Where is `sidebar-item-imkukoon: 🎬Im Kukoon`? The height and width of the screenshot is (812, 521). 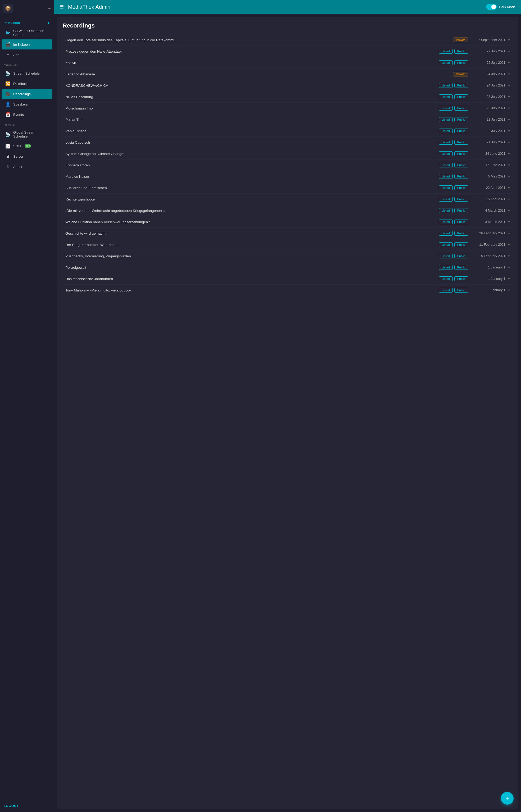
sidebar-item-imkukoon: 🎬Im Kukoon is located at coordinates (27, 45).